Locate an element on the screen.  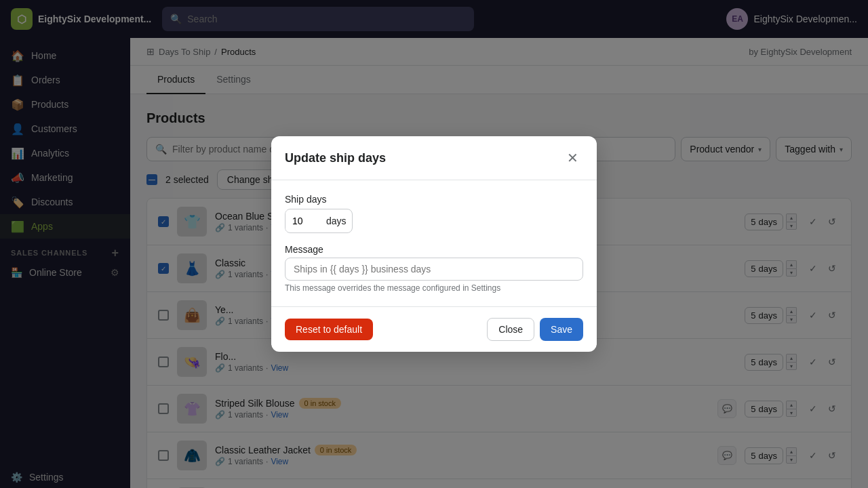
modal-close-button: ✕ is located at coordinates (572, 158).